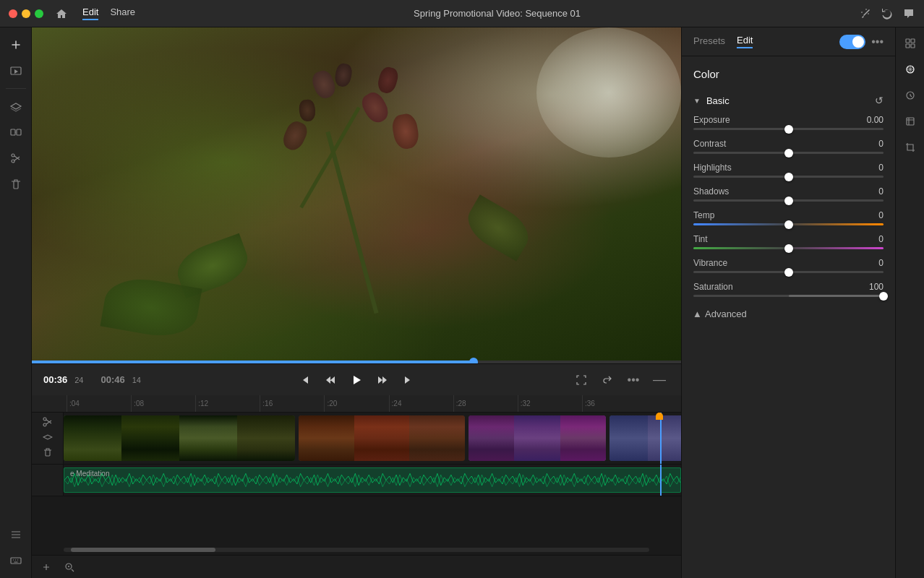 The height and width of the screenshot is (578, 924). What do you see at coordinates (788, 75) in the screenshot?
I see `color-section-title: Color` at bounding box center [788, 75].